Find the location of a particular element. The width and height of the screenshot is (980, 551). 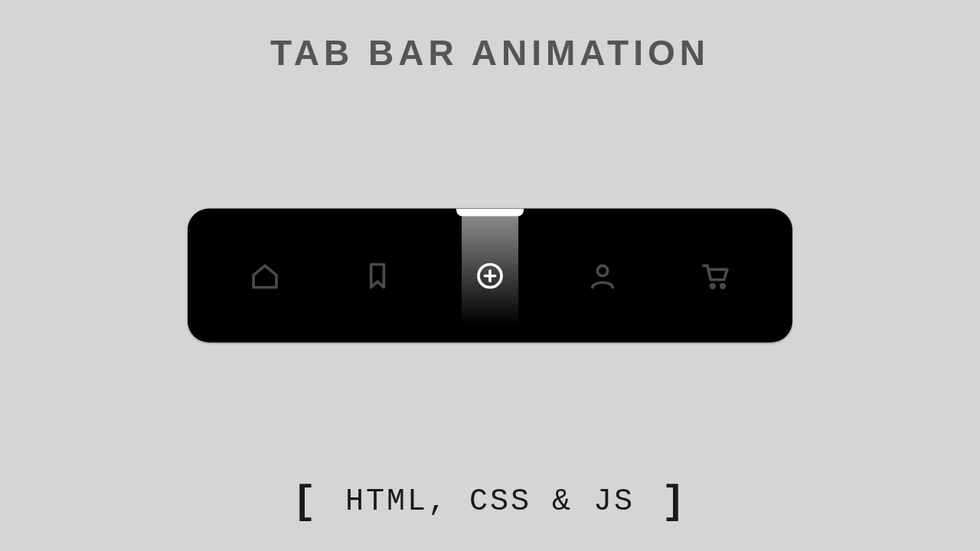

bookmark-icon is located at coordinates (377, 276).